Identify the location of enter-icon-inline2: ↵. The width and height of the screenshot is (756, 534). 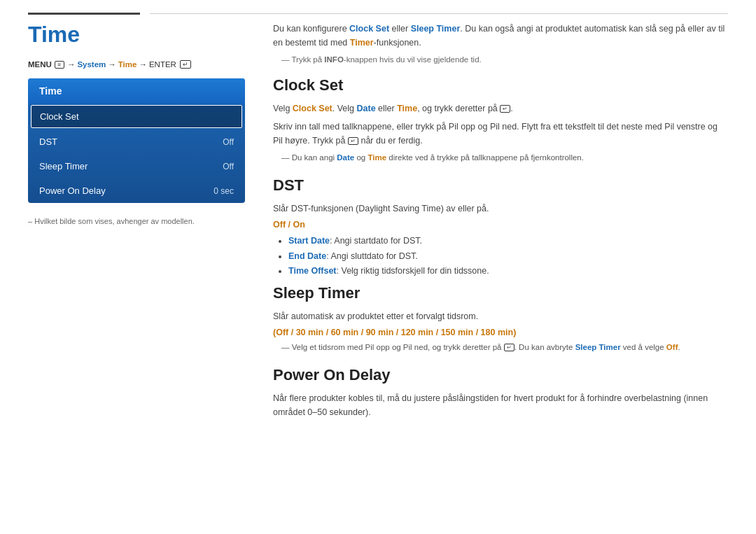
(353, 141).